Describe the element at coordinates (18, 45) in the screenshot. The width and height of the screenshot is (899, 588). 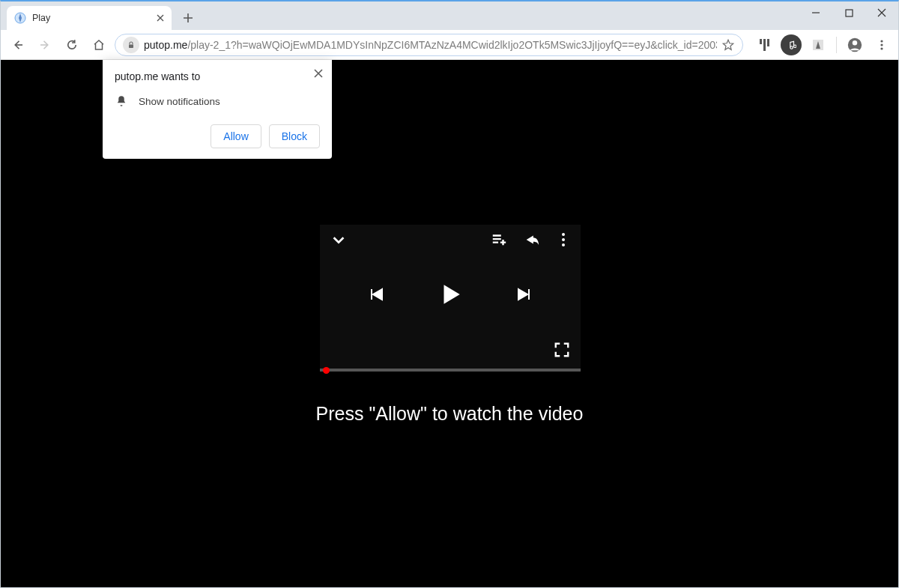
I see `back-button` at that location.